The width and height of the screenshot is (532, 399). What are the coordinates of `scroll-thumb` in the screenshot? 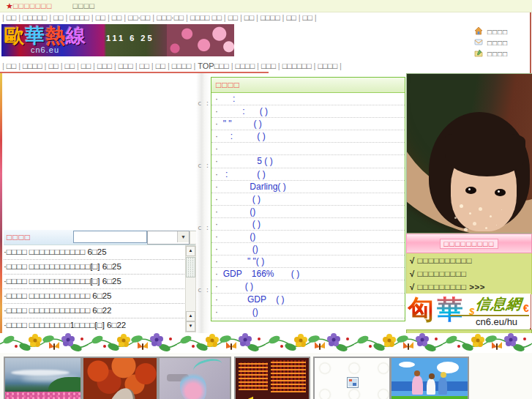 It's located at (190, 267).